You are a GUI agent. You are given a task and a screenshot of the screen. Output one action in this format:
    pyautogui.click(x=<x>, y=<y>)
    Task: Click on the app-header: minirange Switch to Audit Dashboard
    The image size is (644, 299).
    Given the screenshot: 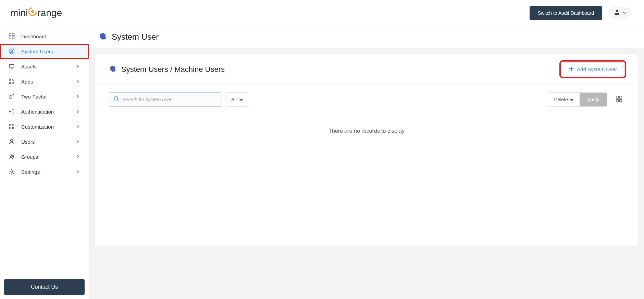 What is the action you would take?
    pyautogui.click(x=322, y=13)
    